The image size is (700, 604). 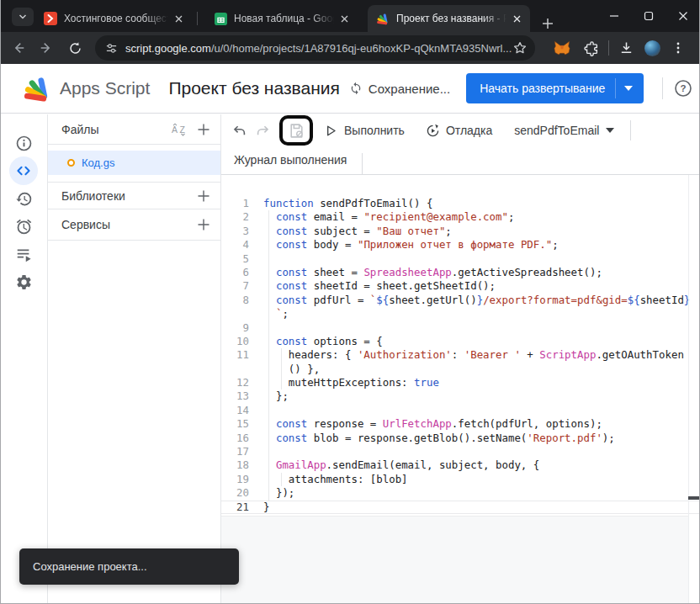 I want to click on code-line: 21}, so click(x=461, y=507).